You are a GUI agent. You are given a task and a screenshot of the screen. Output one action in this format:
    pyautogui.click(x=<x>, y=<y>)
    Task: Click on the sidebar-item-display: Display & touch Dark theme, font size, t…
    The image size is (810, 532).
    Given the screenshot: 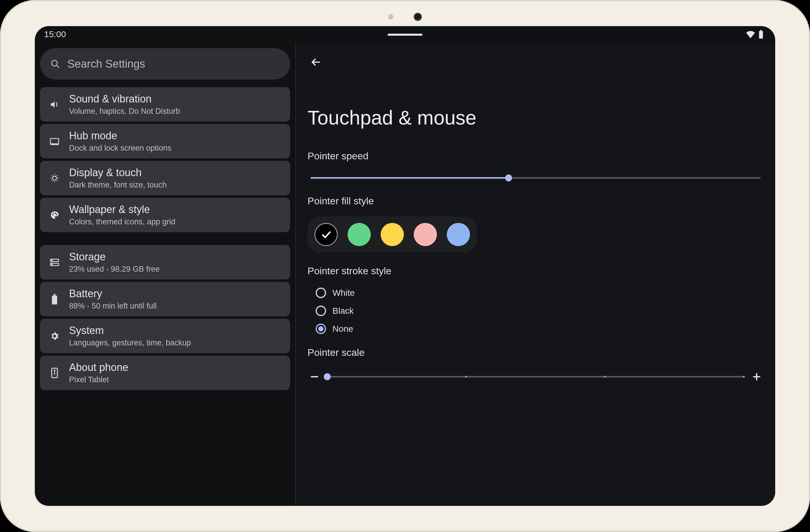 What is the action you would take?
    pyautogui.click(x=165, y=178)
    